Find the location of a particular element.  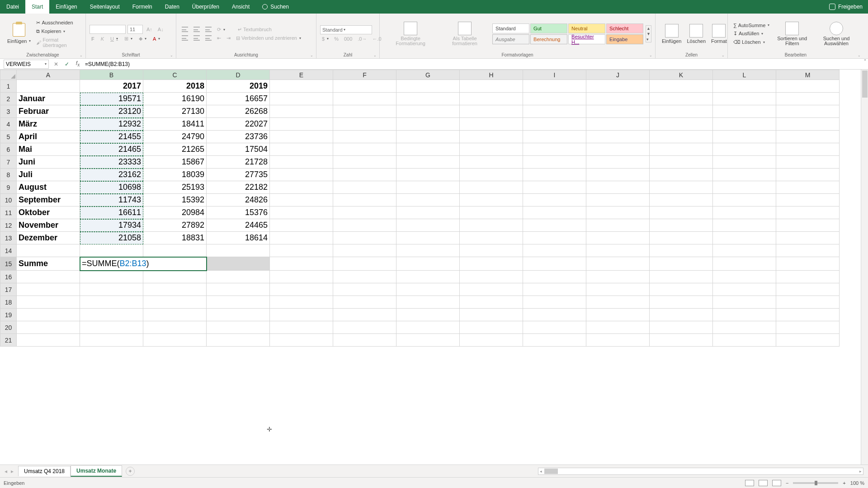

cell-K17 is located at coordinates (681, 290).